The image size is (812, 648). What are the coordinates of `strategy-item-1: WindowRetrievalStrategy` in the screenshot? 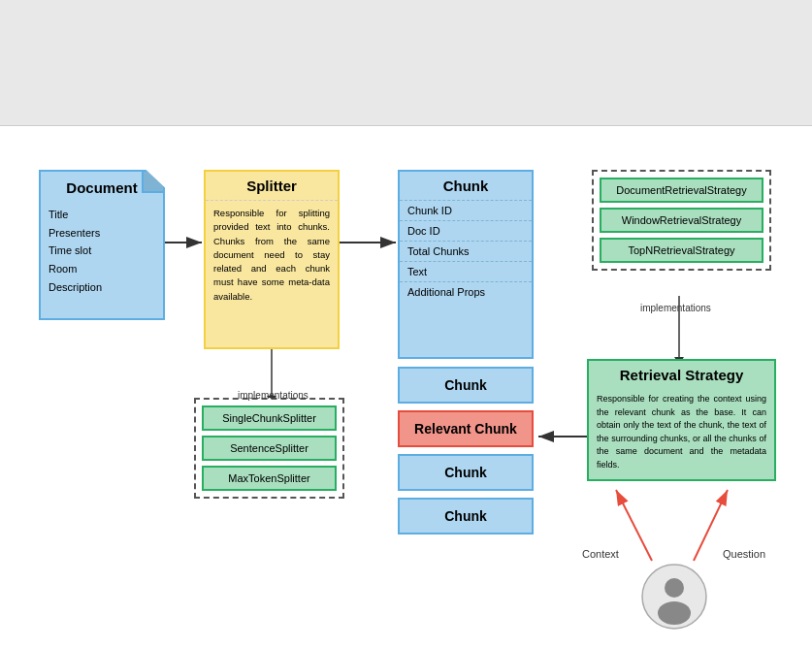 It's located at (681, 220).